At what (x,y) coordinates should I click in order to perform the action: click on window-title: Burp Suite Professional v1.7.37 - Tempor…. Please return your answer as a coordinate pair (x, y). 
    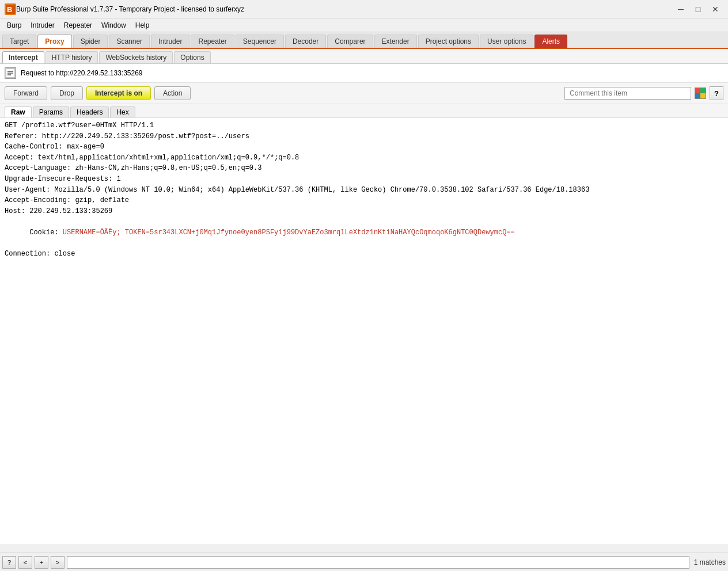
    Looking at the image, I should click on (344, 9).